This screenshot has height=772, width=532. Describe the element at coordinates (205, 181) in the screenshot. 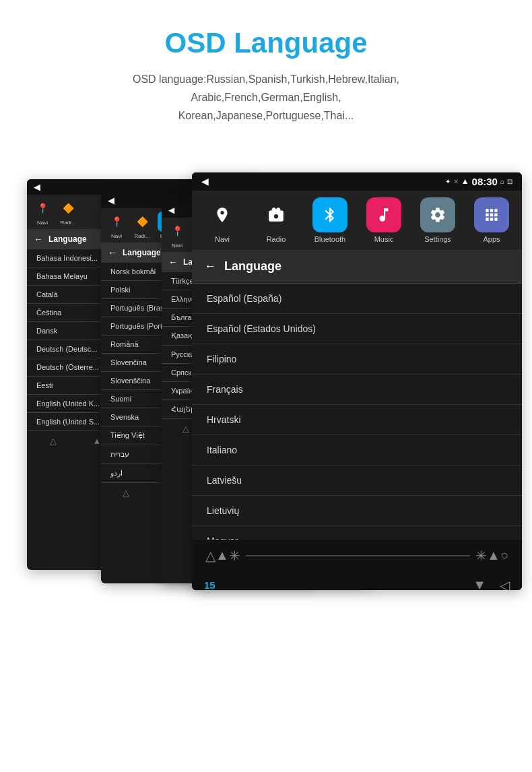

I see `main-back-icon: ◀` at that location.